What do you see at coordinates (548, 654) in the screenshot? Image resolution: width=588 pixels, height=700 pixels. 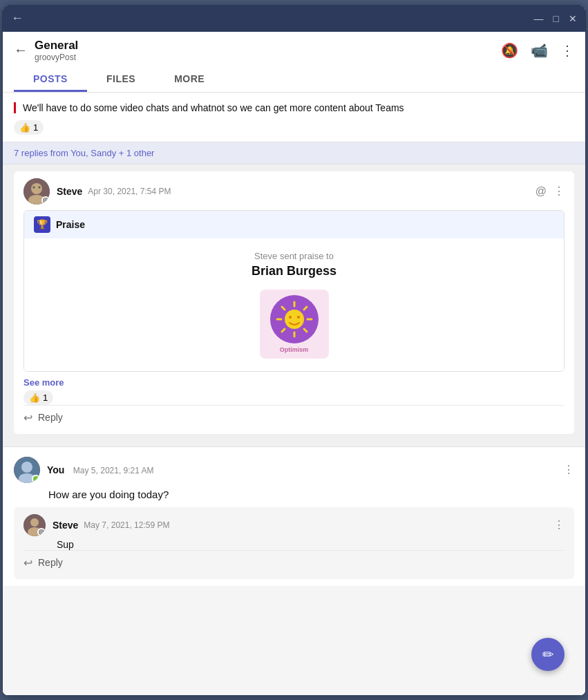 I see `compose-fab: ✏` at bounding box center [548, 654].